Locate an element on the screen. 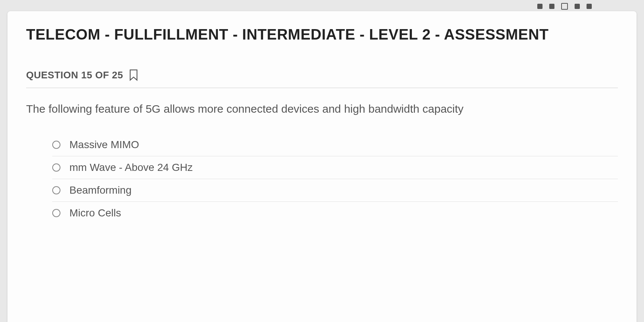 Image resolution: width=644 pixels, height=322 pixels. option-row-massive-mimo: Massive MIMO is located at coordinates (335, 145).